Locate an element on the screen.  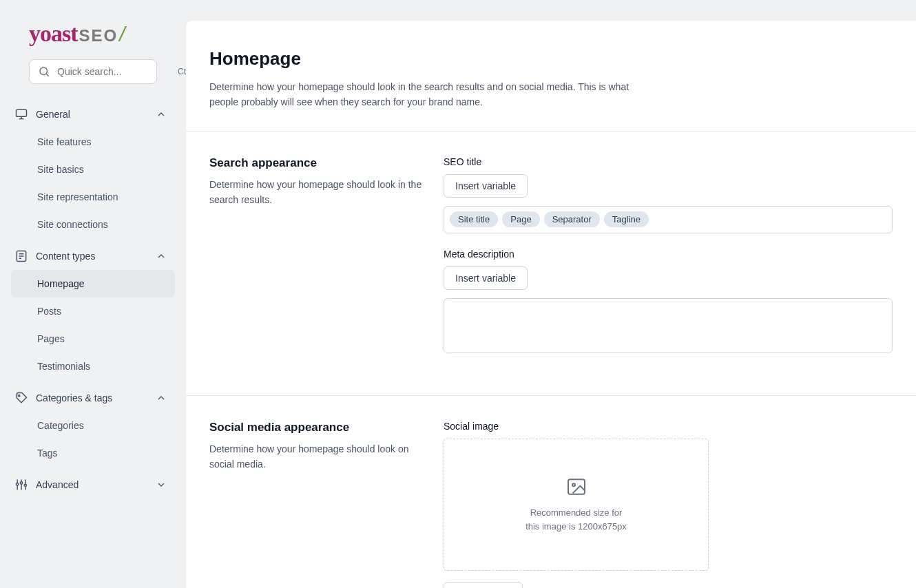
nav-item: Site features is located at coordinates (93, 142).